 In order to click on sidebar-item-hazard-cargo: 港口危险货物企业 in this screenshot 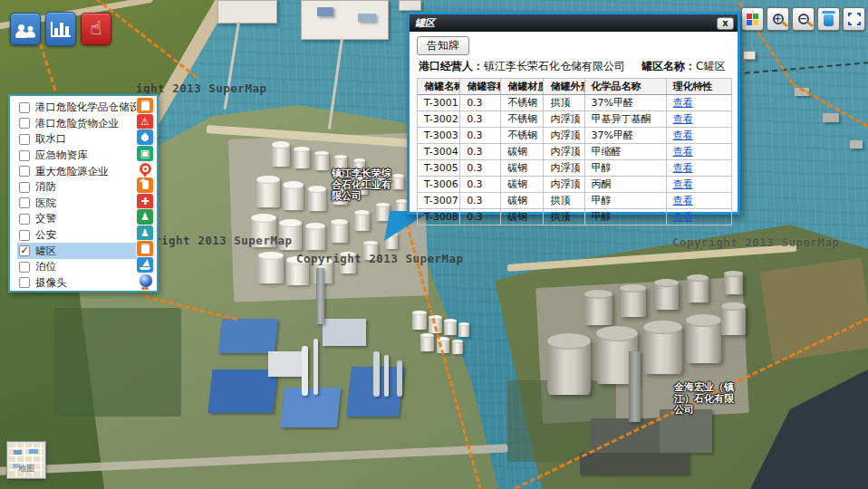, I will do `click(80, 124)`.